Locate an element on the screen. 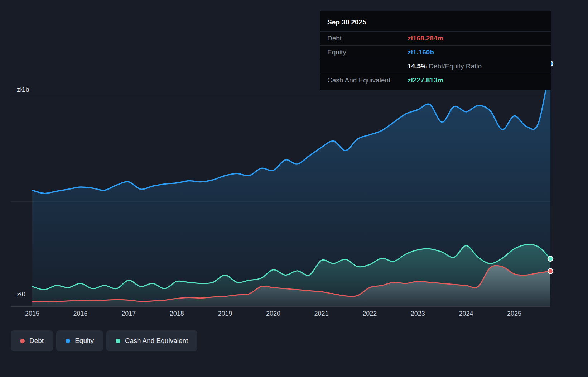 The image size is (588, 377). legend-item-cash: Cash And Equivalent is located at coordinates (152, 341).